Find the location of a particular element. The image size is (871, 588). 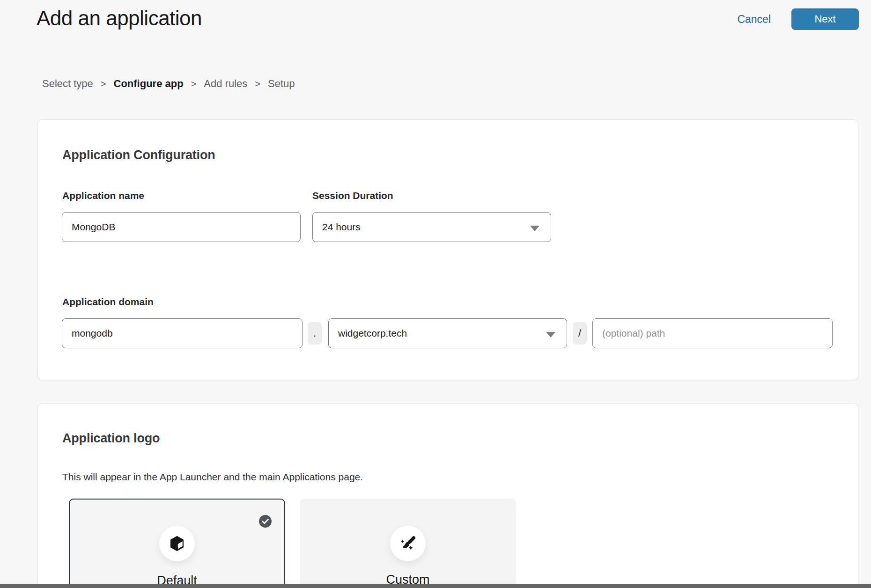

domain-select: widgetcorp.tech is located at coordinates (448, 333).